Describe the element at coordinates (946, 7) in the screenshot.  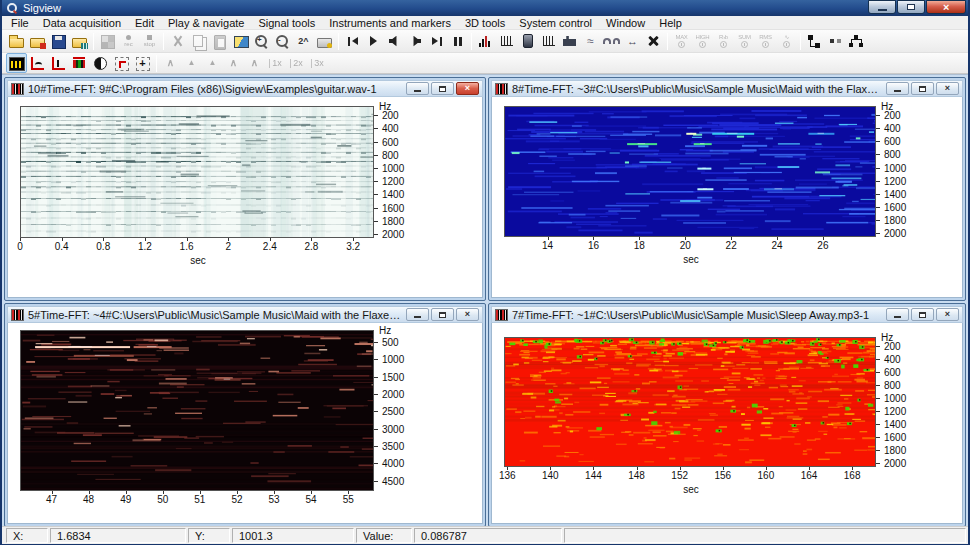
I see `window-close-button: ×` at that location.